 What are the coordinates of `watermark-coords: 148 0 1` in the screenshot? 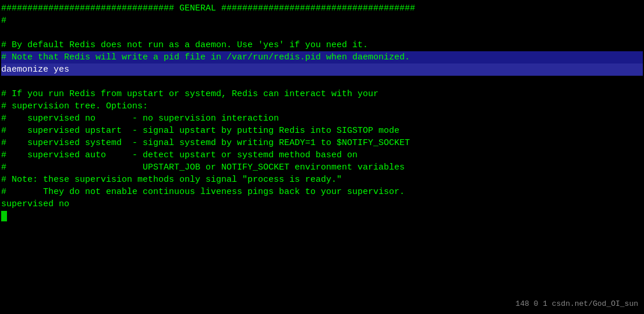 It's located at (531, 304).